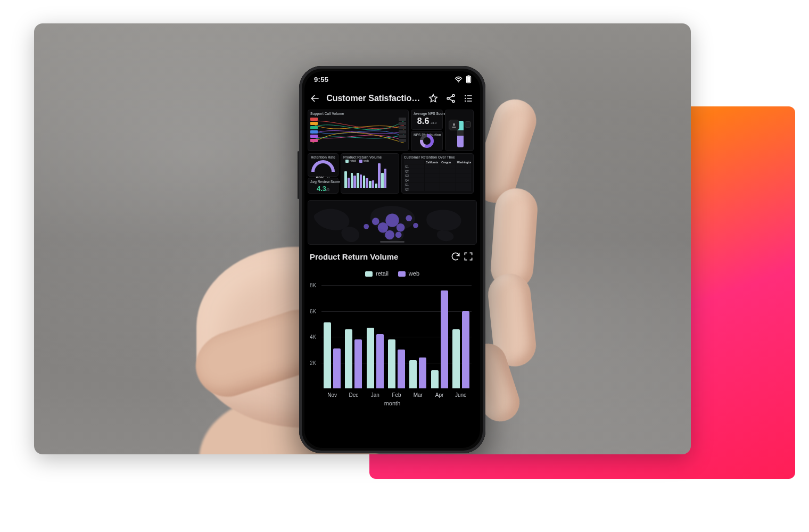 The image size is (809, 532). I want to click on mini-menu-icon, so click(468, 124).